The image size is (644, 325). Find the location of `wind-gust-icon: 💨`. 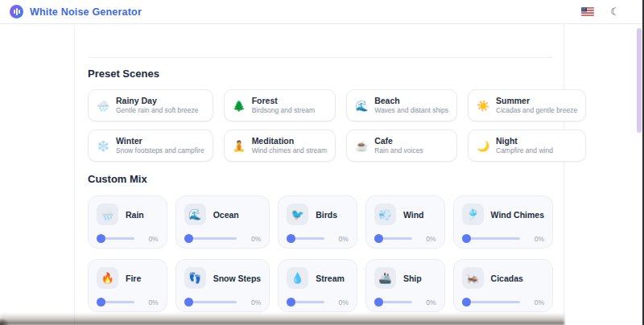

wind-gust-icon: 💨 is located at coordinates (385, 214).